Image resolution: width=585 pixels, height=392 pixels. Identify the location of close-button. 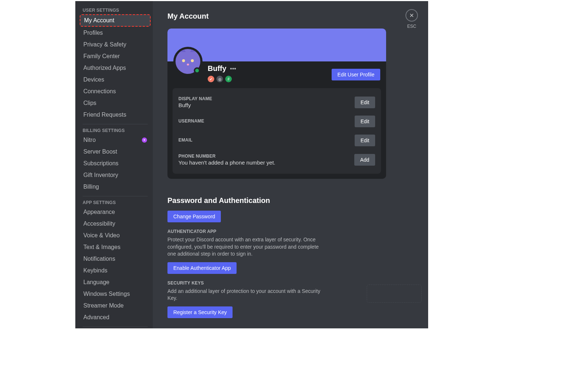
(412, 15).